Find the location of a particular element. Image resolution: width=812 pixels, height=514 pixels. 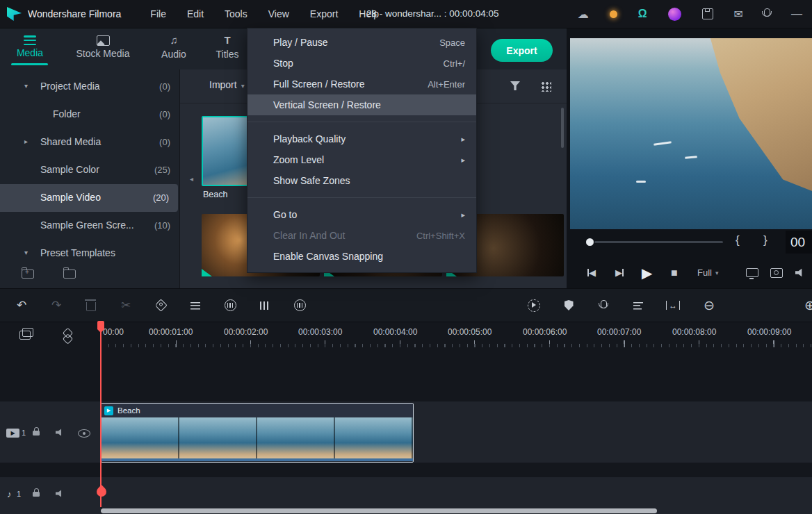

ruler-label: 00:00:09:00 is located at coordinates (769, 332).